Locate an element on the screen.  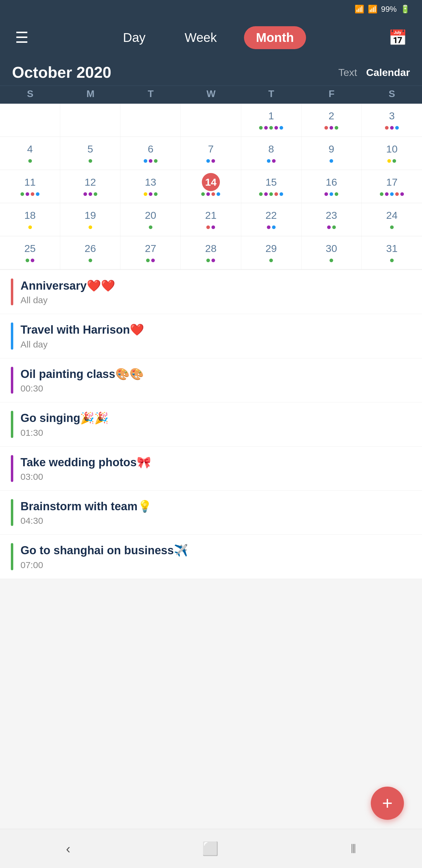
text-button: Text is located at coordinates (348, 73).